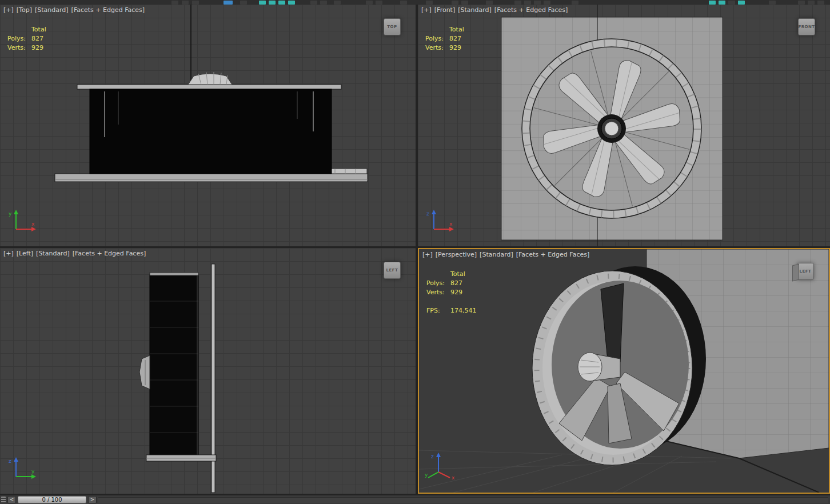 The height and width of the screenshot is (504, 830). I want to click on viewport-label: [+][Perspective][Standard][Facets + Edge…, so click(508, 255).